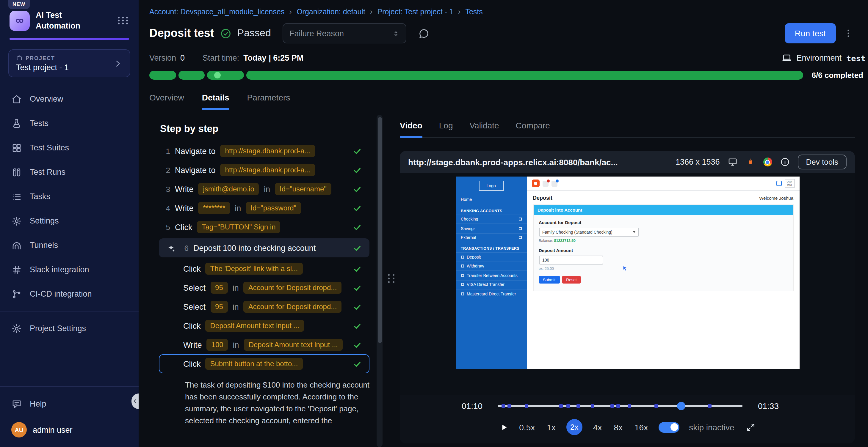 This screenshot has width=868, height=447. Describe the element at coordinates (491, 228) in the screenshot. I see `bank-nav-savings: Savings` at that location.